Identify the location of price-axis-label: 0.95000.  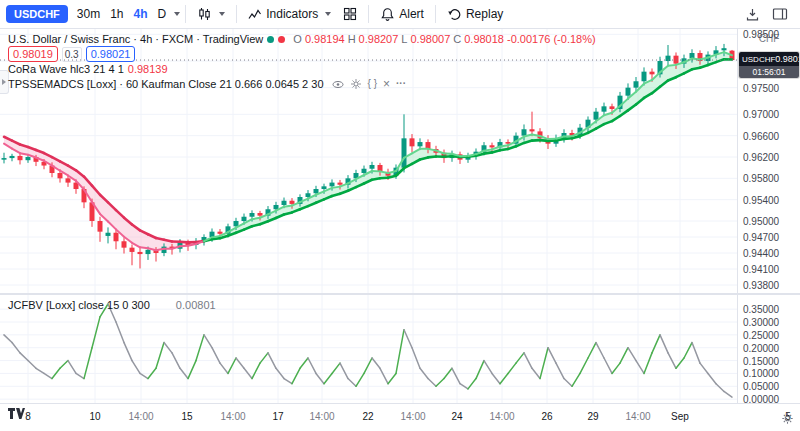
(761, 222).